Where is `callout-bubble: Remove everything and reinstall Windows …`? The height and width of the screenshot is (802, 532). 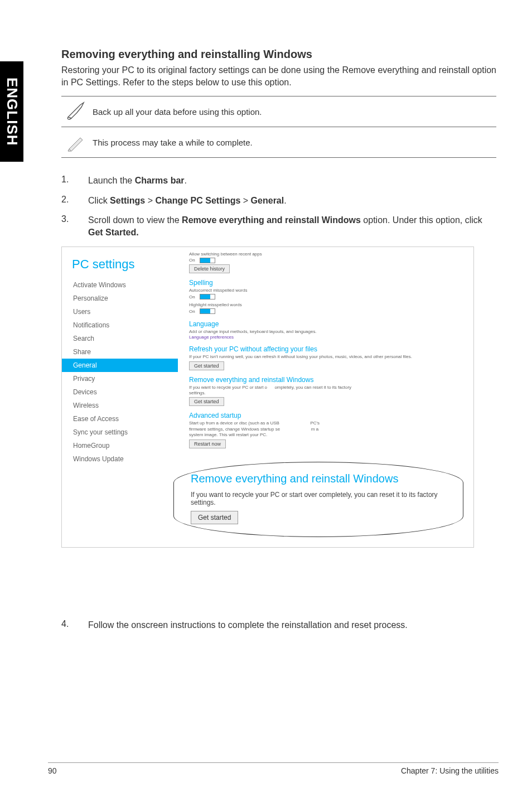
callout-bubble: Remove everything and reinstall Windows … is located at coordinates (318, 500).